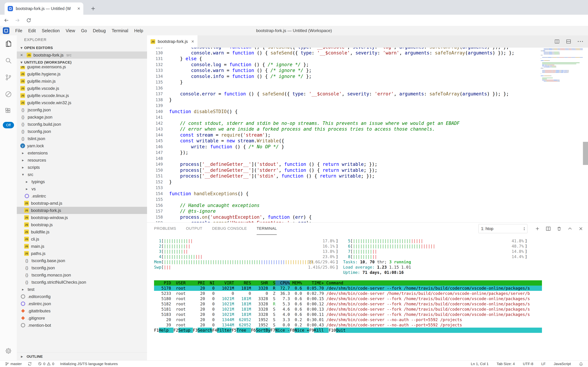 This screenshot has height=367, width=588. Describe the element at coordinates (283, 283) in the screenshot. I see `column-header-cpu: CPU%` at that location.